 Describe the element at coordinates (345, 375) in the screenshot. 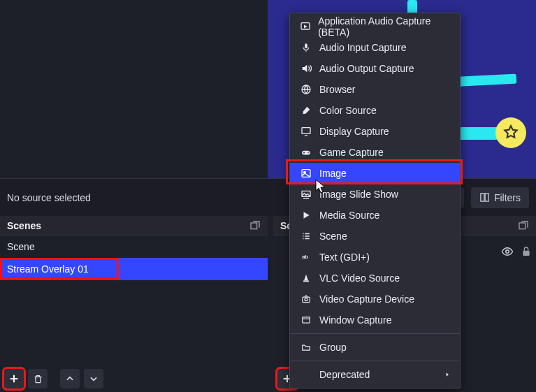

I see `ctx-item-label: Deprecated` at that location.